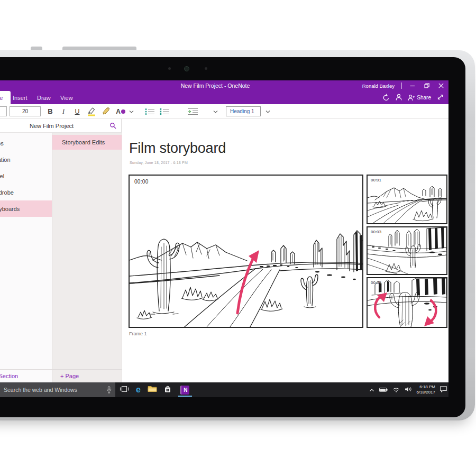  Describe the element at coordinates (185, 390) in the screenshot. I see `onenote-taskbar-icon: N` at that location.